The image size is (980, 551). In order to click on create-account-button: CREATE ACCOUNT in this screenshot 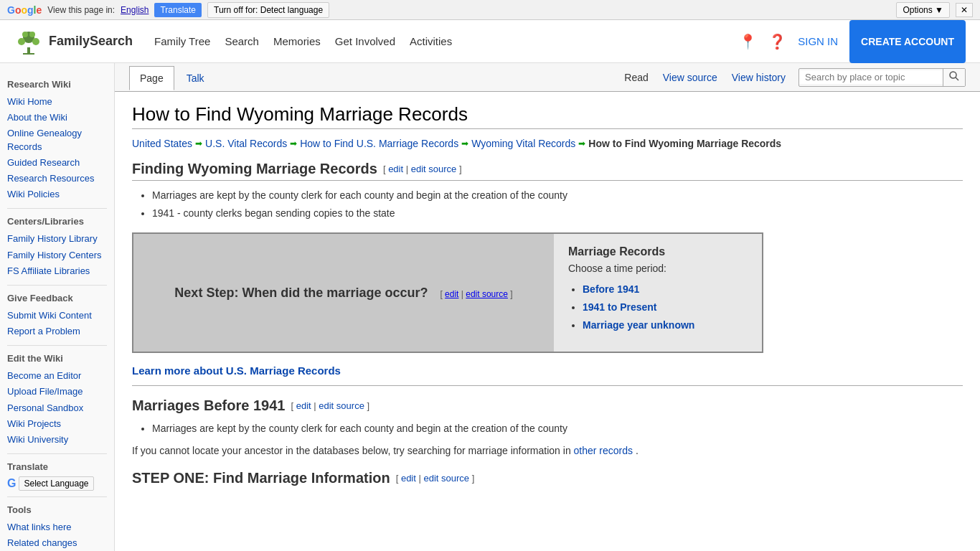, I will do `click(908, 42)`.